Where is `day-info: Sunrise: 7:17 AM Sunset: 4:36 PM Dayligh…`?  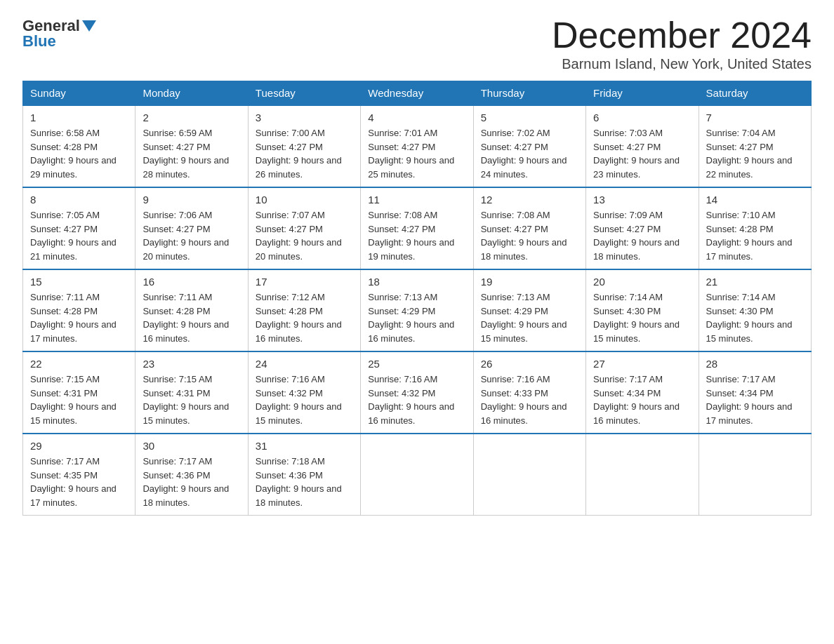 day-info: Sunrise: 7:17 AM Sunset: 4:36 PM Dayligh… is located at coordinates (191, 482).